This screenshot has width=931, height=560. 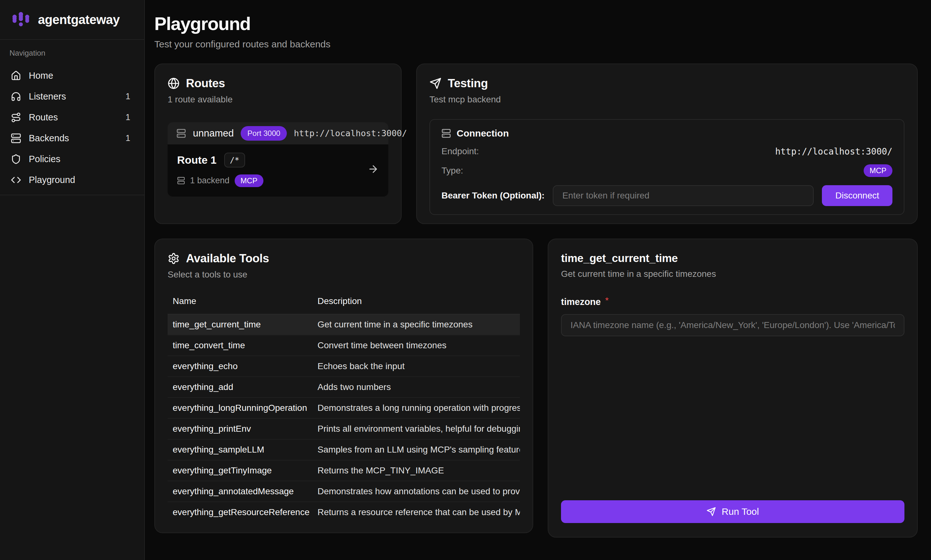 I want to click on sidebar-item-label: Home, so click(x=41, y=75).